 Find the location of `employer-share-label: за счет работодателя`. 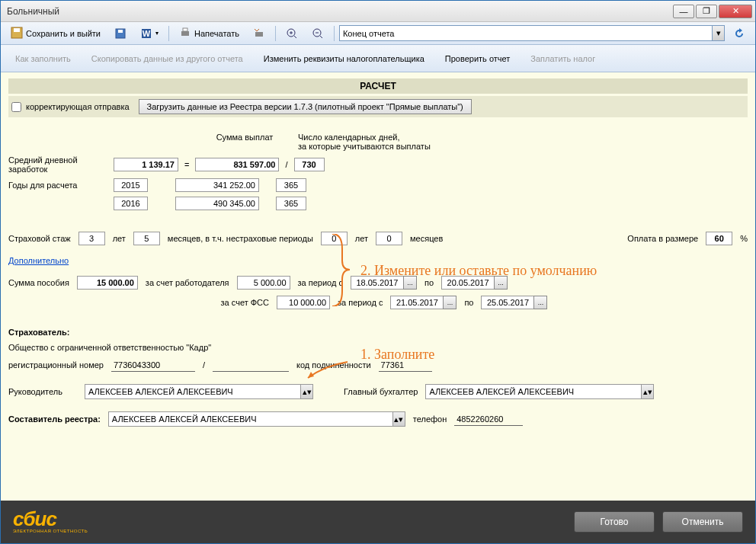

employer-share-label: за счет работодателя is located at coordinates (187, 283).